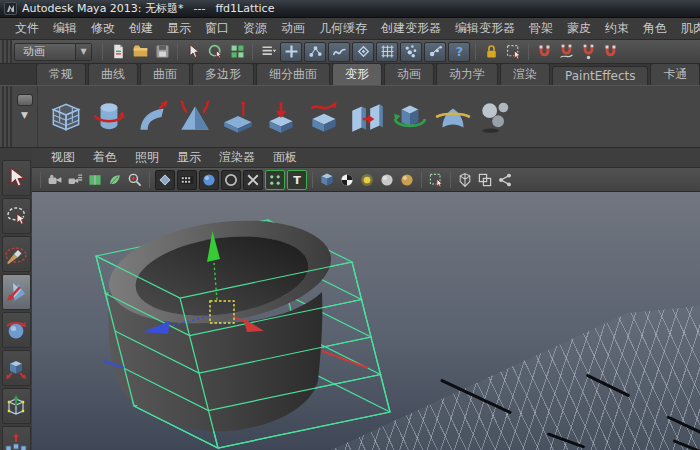 The image size is (700, 450). Describe the element at coordinates (387, 52) in the screenshot. I see `select-deformations-icon` at that location.